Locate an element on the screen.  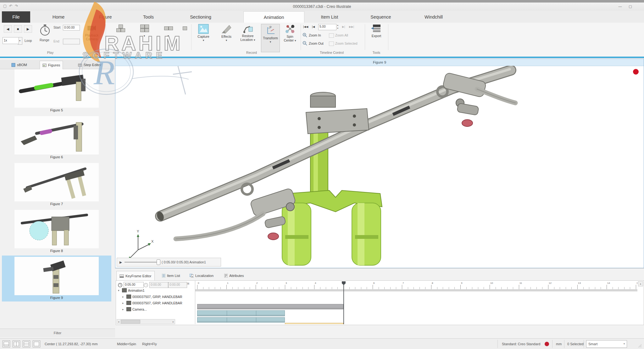
speed-select: 1x is located at coordinates (11, 41).